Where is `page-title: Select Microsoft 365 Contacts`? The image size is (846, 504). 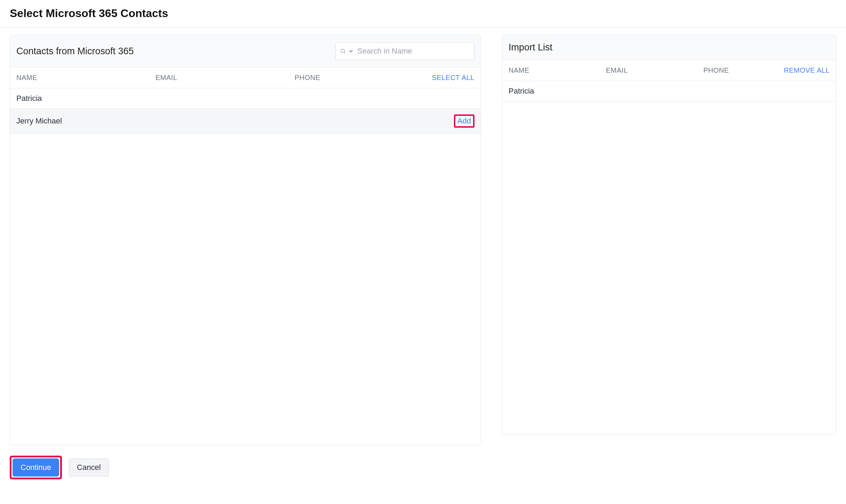 page-title: Select Microsoft 365 Contacts is located at coordinates (423, 13).